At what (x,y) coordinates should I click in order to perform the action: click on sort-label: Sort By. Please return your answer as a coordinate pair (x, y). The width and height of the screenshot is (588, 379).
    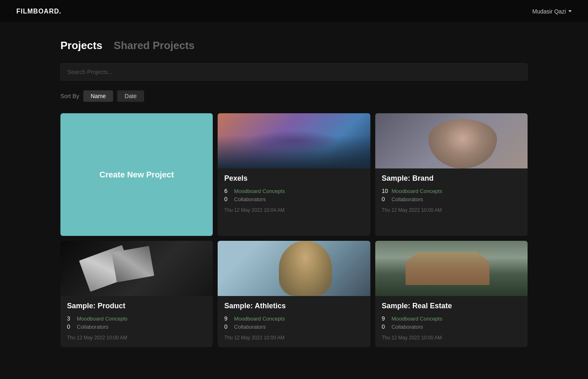
    Looking at the image, I should click on (70, 96).